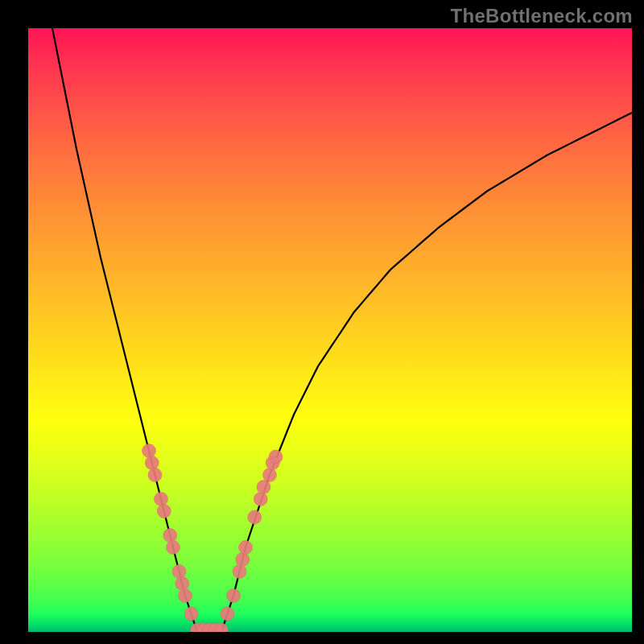 The image size is (644, 644). Describe the element at coordinates (213, 539) in the screenshot. I see `marker-layer` at that location.